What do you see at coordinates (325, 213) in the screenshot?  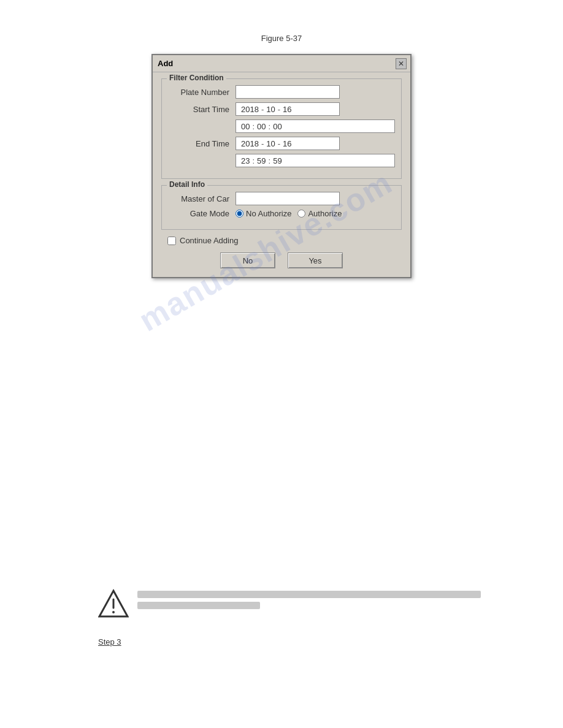 I see `authorize-label: Authorize` at bounding box center [325, 213].